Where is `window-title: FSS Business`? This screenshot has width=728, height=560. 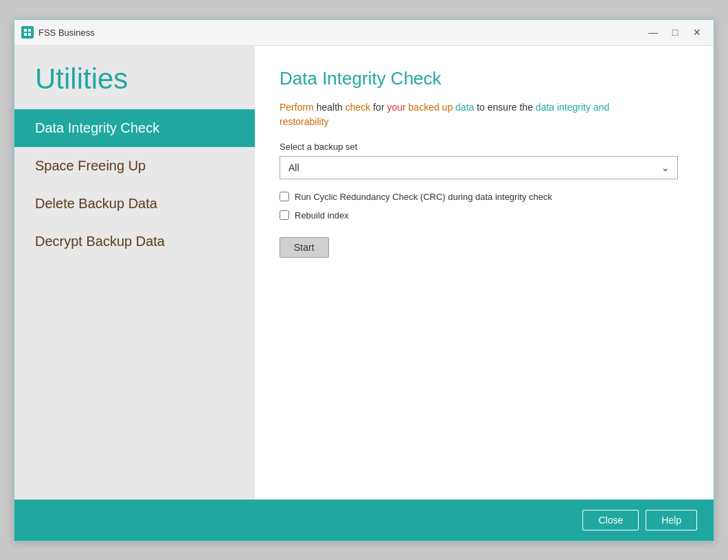 window-title: FSS Business is located at coordinates (341, 33).